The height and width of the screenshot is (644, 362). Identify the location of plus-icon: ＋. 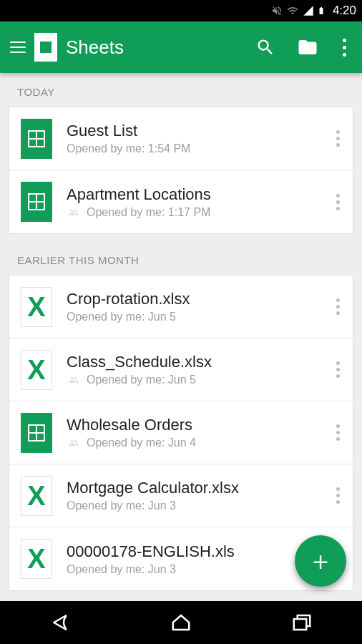
(321, 561).